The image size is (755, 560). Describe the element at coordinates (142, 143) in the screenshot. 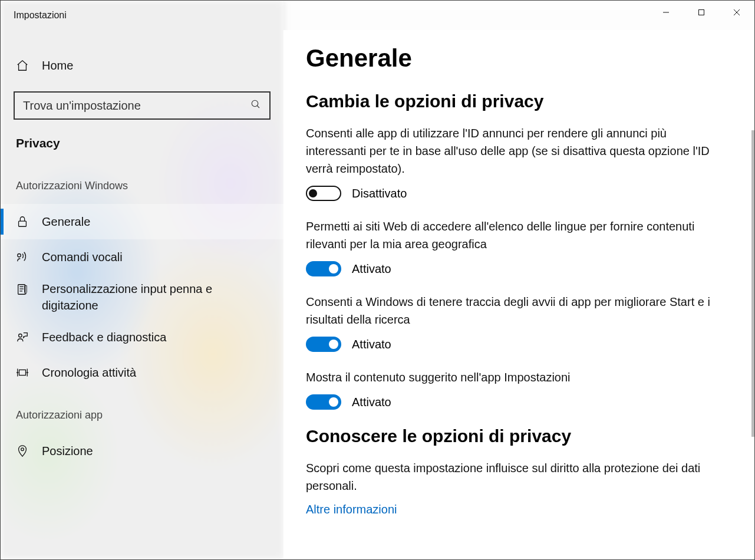

I see `sidebar-section-privacy: Privacy` at that location.